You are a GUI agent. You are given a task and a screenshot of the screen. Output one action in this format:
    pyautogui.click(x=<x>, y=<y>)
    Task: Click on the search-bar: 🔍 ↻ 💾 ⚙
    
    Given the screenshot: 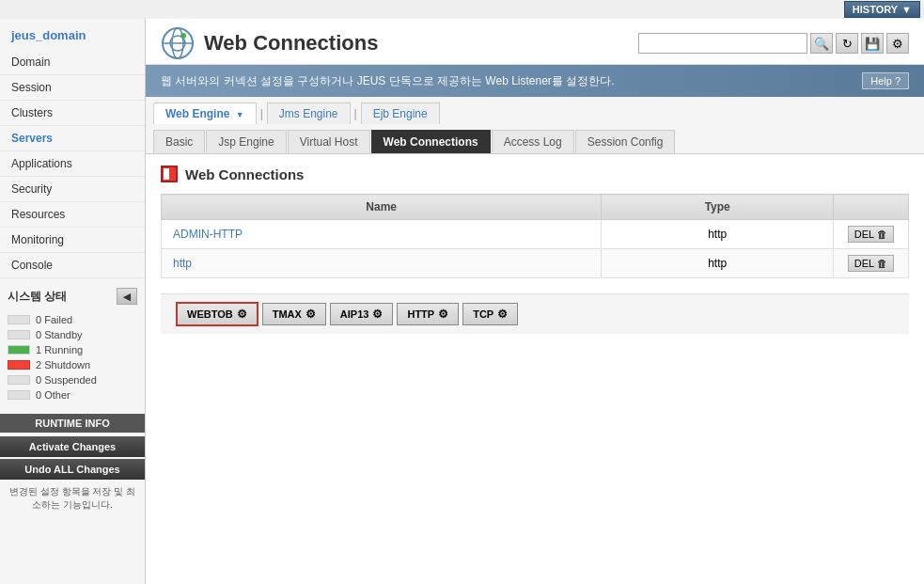 What is the action you would take?
    pyautogui.click(x=774, y=43)
    